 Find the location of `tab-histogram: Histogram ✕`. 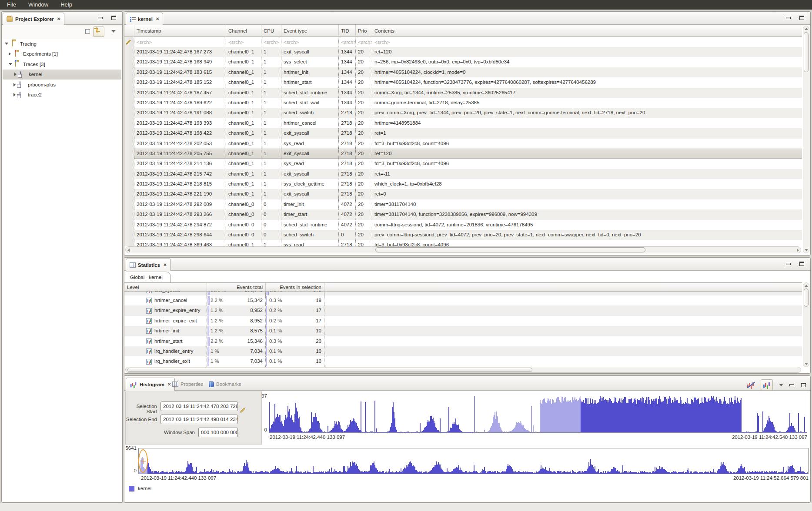

tab-histogram: Histogram ✕ is located at coordinates (150, 384).